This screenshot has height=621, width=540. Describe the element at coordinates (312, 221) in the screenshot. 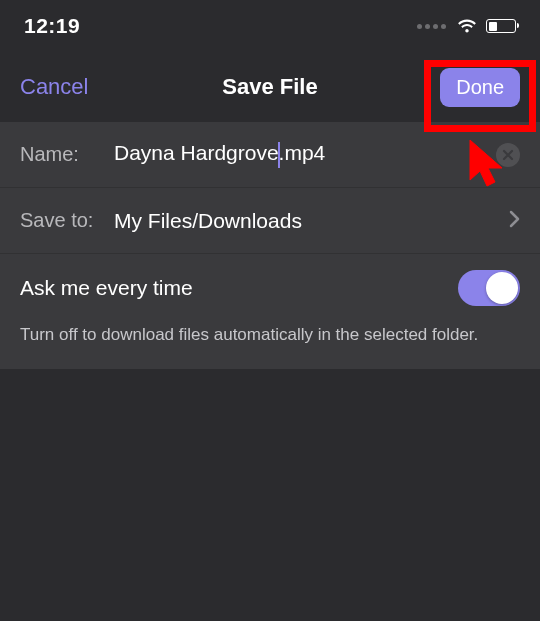

I see `save-to-value: My Files/Downloads` at that location.